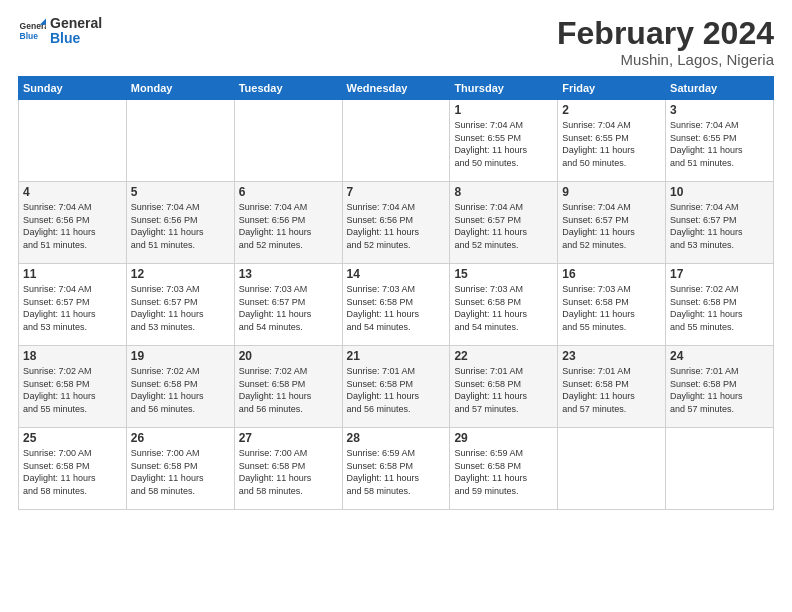  I want to click on page-title: February 2024, so click(666, 34).